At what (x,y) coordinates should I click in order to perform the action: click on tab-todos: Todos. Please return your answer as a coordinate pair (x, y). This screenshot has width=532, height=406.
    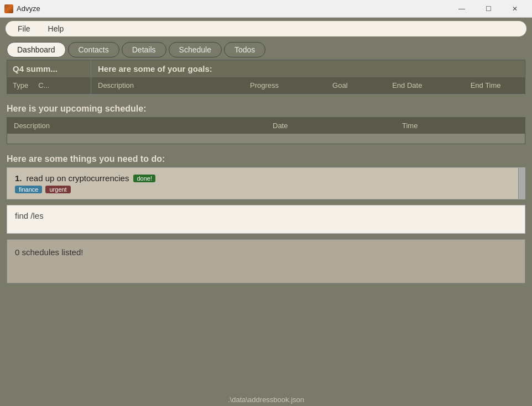
    Looking at the image, I should click on (244, 50).